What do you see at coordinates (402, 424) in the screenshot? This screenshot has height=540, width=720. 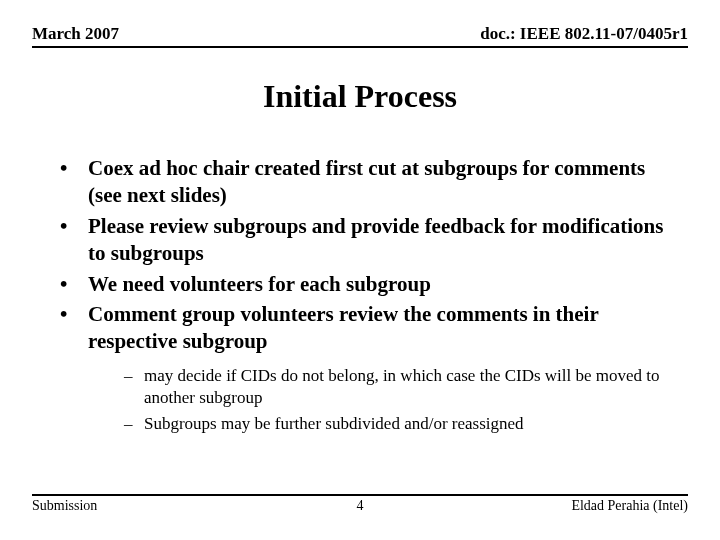 I see `sub-bullet-item: Subgroups may be further subdivided and/…` at bounding box center [402, 424].